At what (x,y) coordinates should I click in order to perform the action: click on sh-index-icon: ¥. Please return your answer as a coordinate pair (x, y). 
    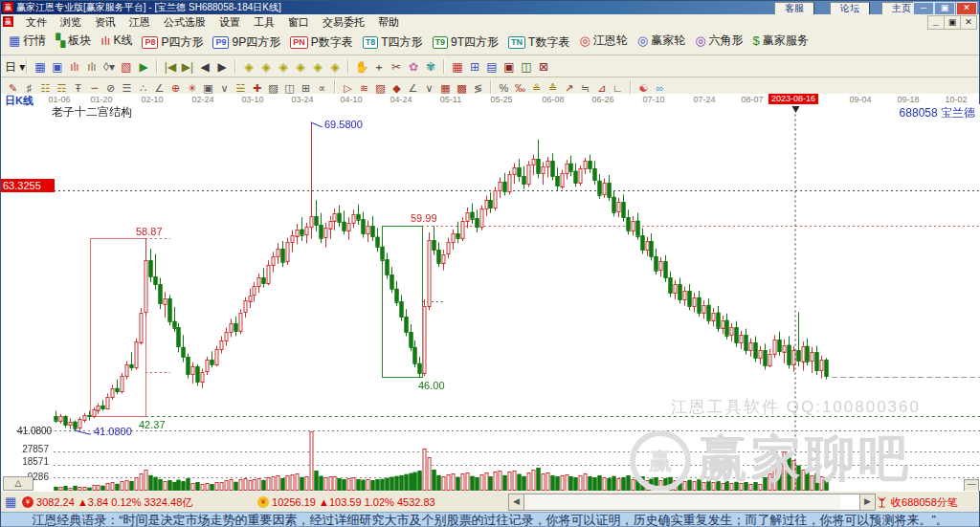
    Looking at the image, I should click on (28, 502).